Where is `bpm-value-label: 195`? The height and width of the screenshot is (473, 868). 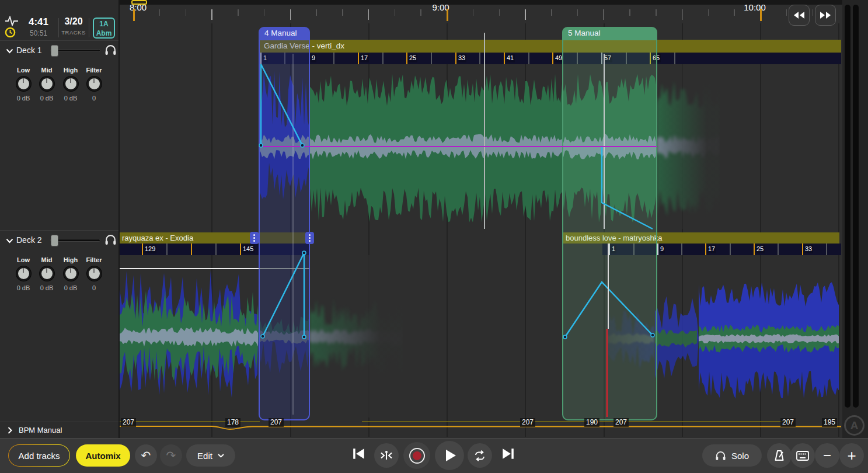
bpm-value-label: 195 is located at coordinates (829, 423).